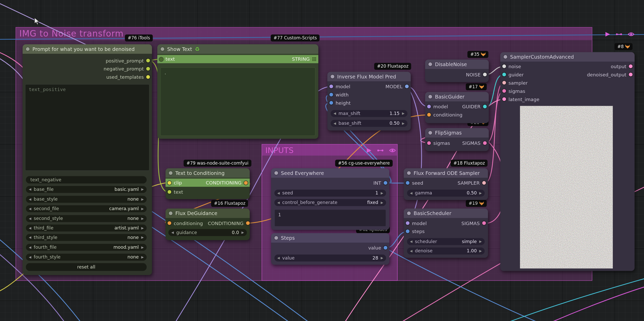  I want to click on node-sampler-custom-advanced: SamplerCustomAdvanced noise output guide…, so click(568, 162).